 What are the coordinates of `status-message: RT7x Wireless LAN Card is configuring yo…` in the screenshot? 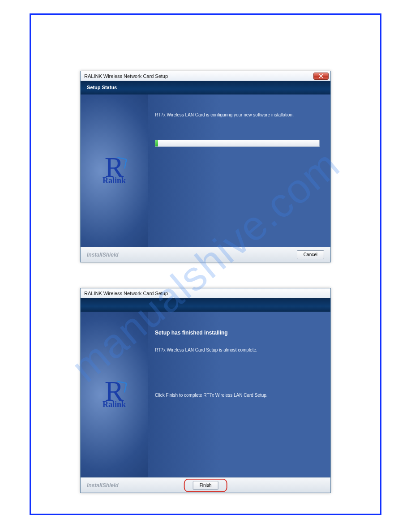 It's located at (237, 115).